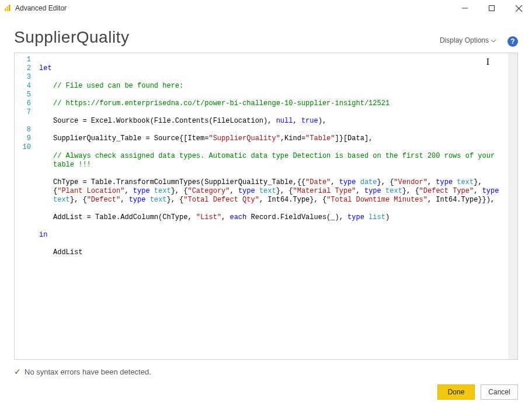  What do you see at coordinates (41, 8) in the screenshot?
I see `window-title: Advanced Editor` at bounding box center [41, 8].